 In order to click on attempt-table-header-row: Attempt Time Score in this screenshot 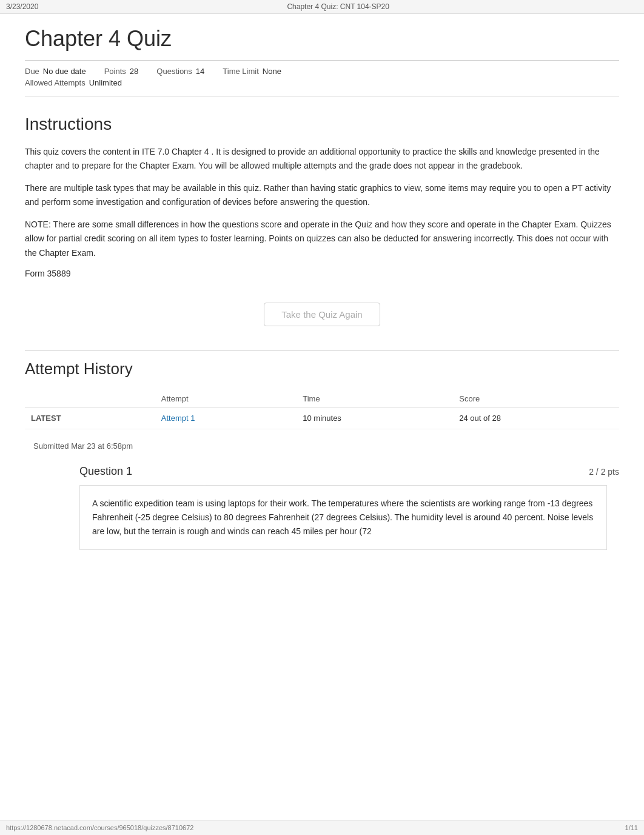, I will do `click(322, 399)`.